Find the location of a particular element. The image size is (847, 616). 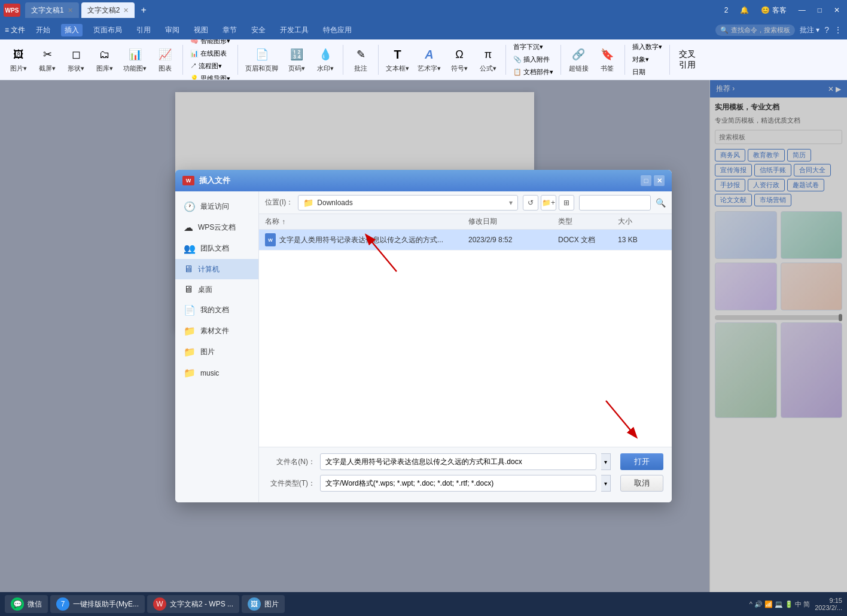

comment-btn: 批注 ▾ is located at coordinates (810, 30).